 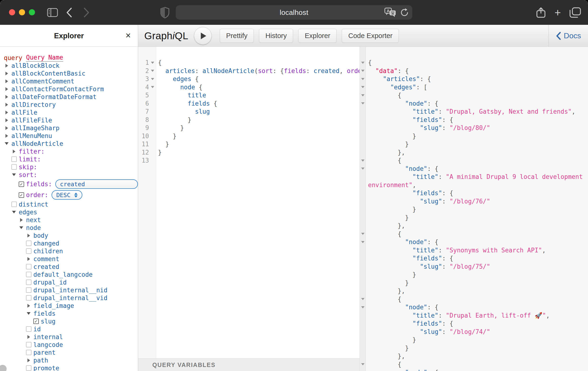 What do you see at coordinates (237, 36) in the screenshot?
I see `prettify-button: Prettify` at bounding box center [237, 36].